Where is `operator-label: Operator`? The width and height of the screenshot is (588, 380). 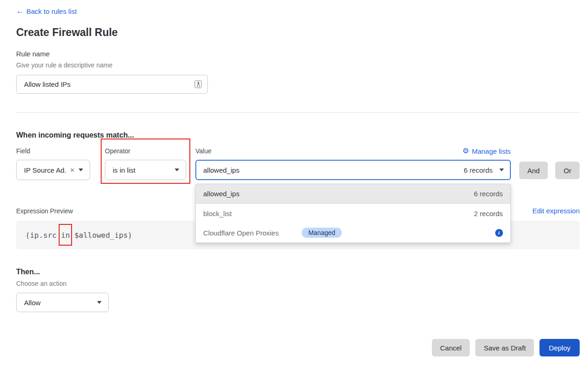
operator-label: Operator is located at coordinates (145, 151).